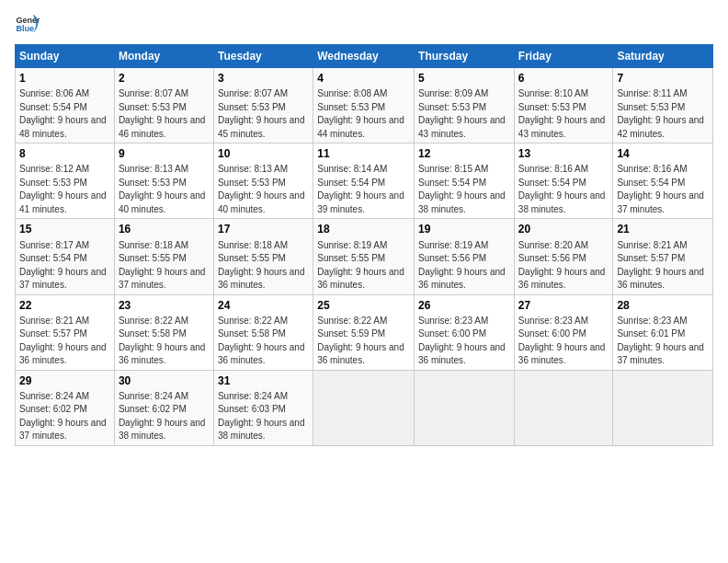 The height and width of the screenshot is (563, 728). I want to click on day-number: 15, so click(64, 229).